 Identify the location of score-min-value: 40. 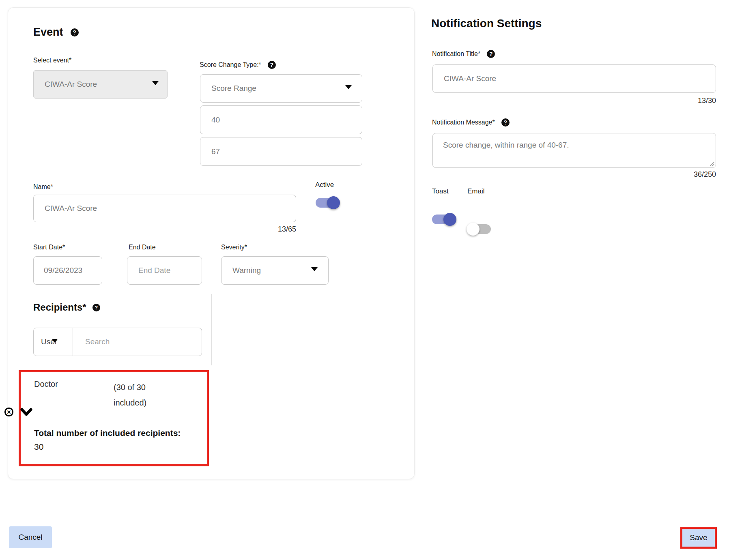
(216, 120).